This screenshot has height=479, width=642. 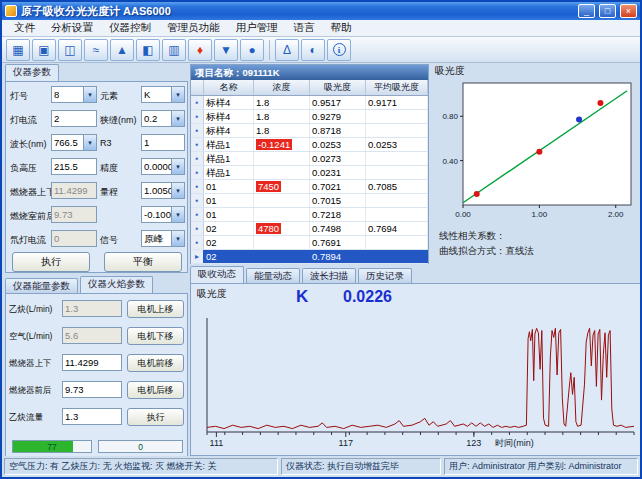 I want to click on table-row: ▪020.7691, so click(x=310, y=243).